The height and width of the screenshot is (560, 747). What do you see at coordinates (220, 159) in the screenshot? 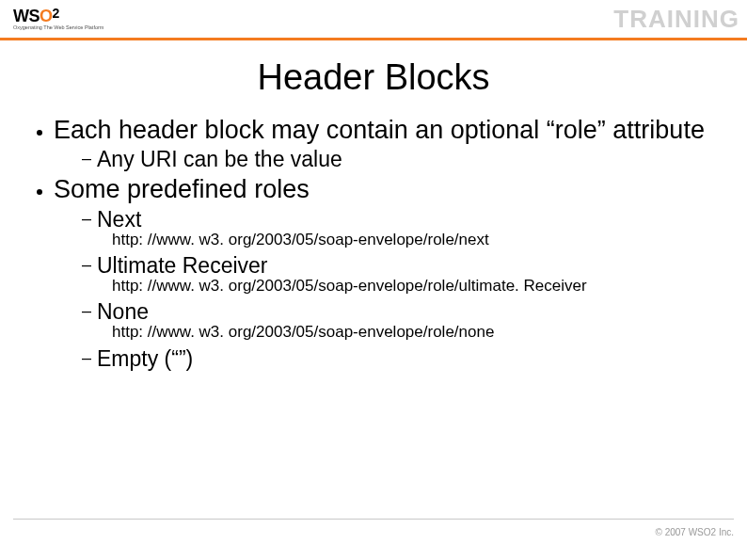
I see `sub-bullet-text: Any URI can be the value` at bounding box center [220, 159].